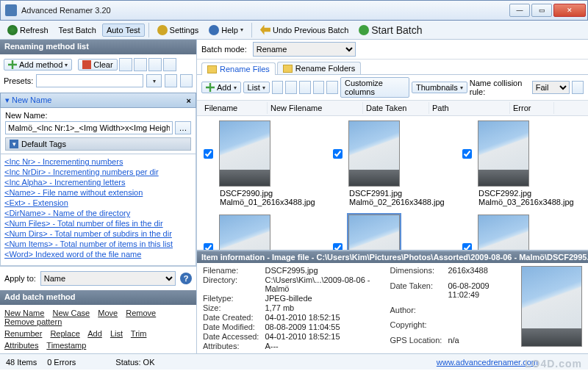 Image resolution: width=588 pixels, height=371 pixels. Describe the element at coordinates (170, 65) in the screenshot. I see `expand-button` at that location.